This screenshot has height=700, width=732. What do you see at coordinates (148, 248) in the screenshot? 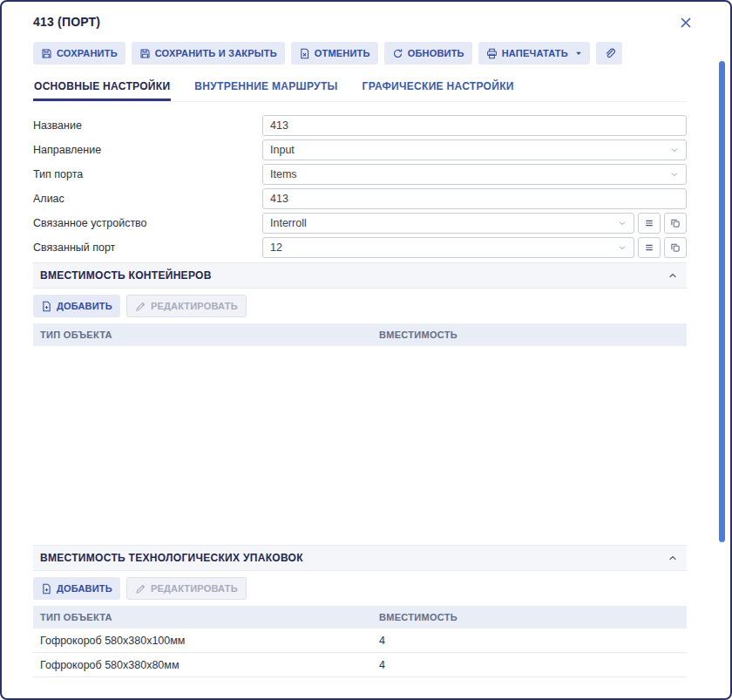
I see `linked-port-label: Связанный порт` at bounding box center [148, 248].